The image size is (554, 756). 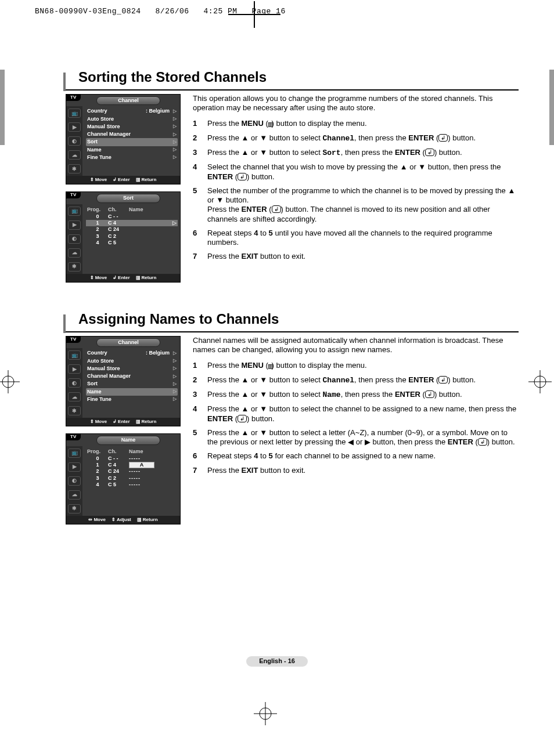 What do you see at coordinates (540, 382) in the screenshot?
I see `crop-mark-right` at bounding box center [540, 382].